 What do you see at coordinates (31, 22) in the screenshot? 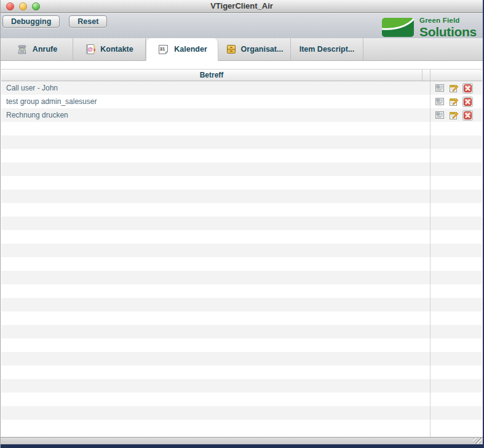
I see `debugging-button: Debugging` at bounding box center [31, 22].